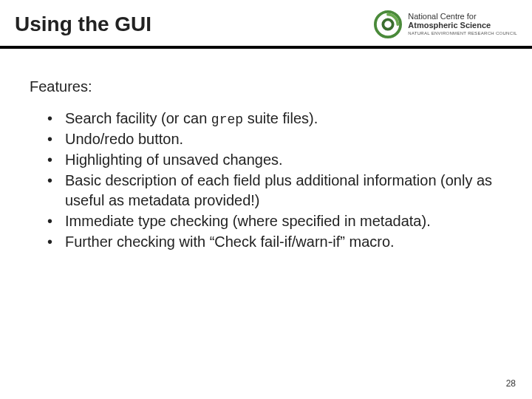 This screenshot has height=399, width=532. Describe the element at coordinates (228, 120) in the screenshot. I see `code-text: grep` at that location.